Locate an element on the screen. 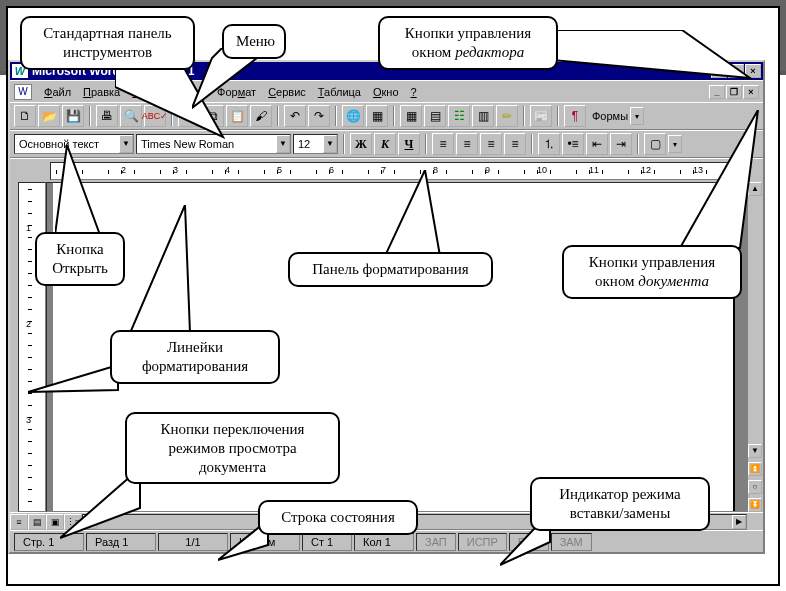 Image resolution: width=786 pixels, height=591 pixels. spellcheck-button: ABC✓ is located at coordinates (155, 116).